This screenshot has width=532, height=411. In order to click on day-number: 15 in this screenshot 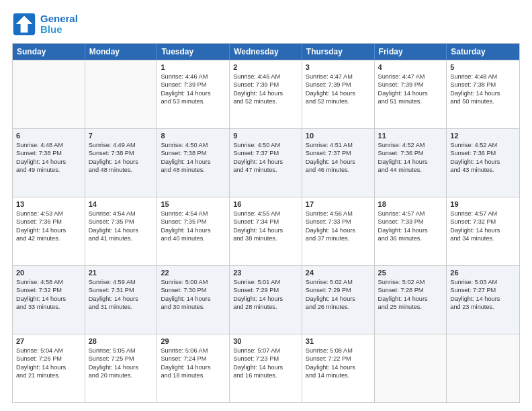, I will do `click(193, 204)`.